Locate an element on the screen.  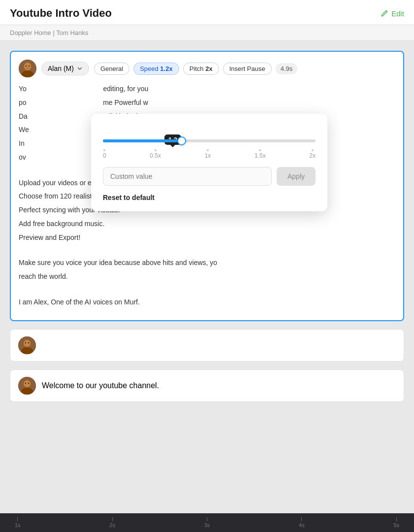
tab-pitch-label: Pitch 2x is located at coordinates (201, 69).